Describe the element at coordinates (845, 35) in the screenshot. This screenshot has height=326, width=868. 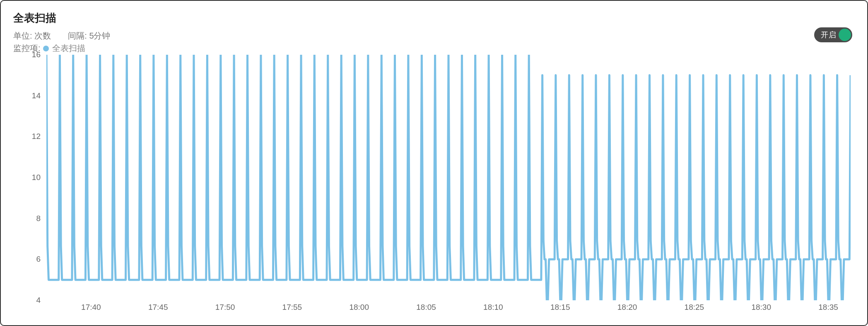
I see `toggle-knob-icon` at that location.